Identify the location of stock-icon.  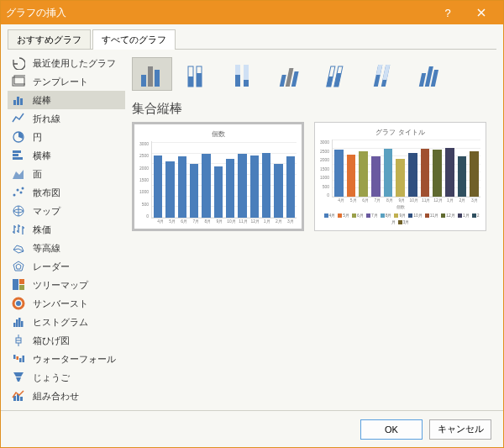
(18, 229).